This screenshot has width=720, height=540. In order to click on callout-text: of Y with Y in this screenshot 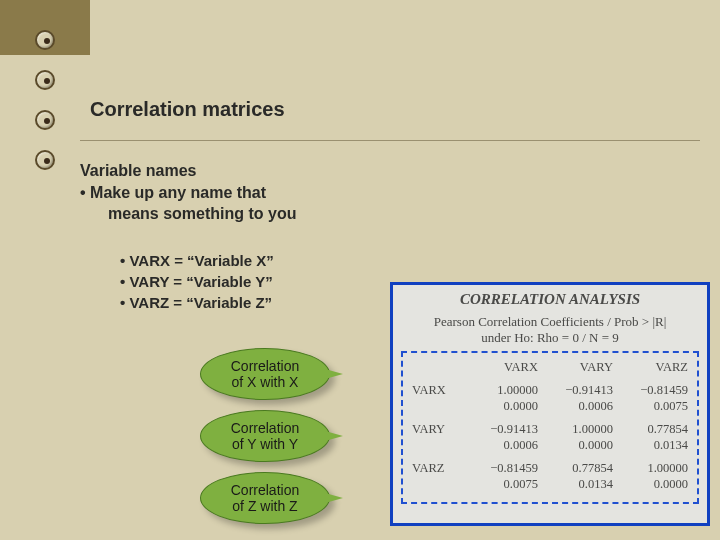, I will do `click(265, 444)`.